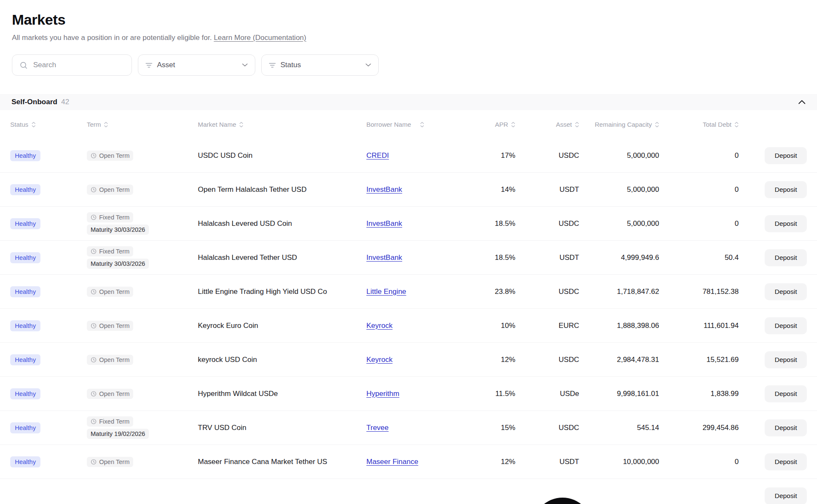  What do you see at coordinates (486, 394) in the screenshot?
I see `apr-value: 11.5%` at bounding box center [486, 394].